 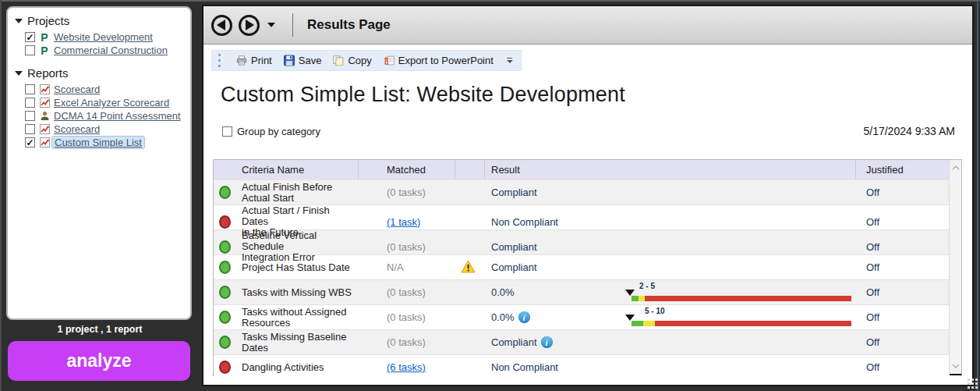 What do you see at coordinates (582, 217) in the screenshot?
I see `table-row: Actual Start / Finish Dates in the Futur…` at bounding box center [582, 217].